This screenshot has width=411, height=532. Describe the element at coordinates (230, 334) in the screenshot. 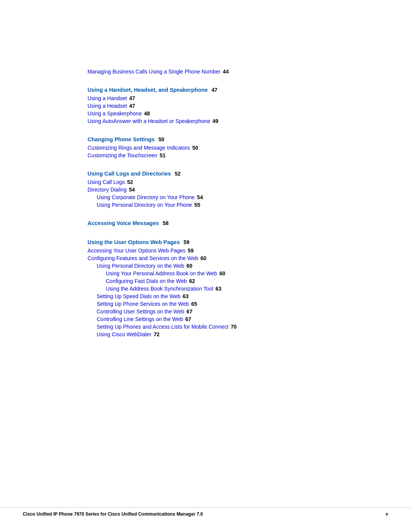

I see `toc-entry: Using Cisco WebDialer72` at that location.